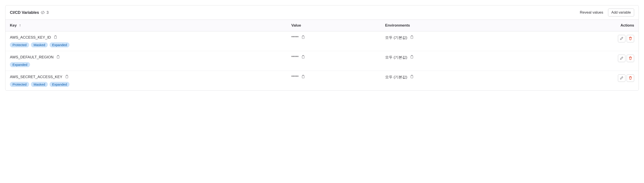 Image resolution: width=644 pixels, height=183 pixels. I want to click on cell-key: AWS_ACCESS_KEY_IDProtectedMaskedExpanded, so click(146, 41).